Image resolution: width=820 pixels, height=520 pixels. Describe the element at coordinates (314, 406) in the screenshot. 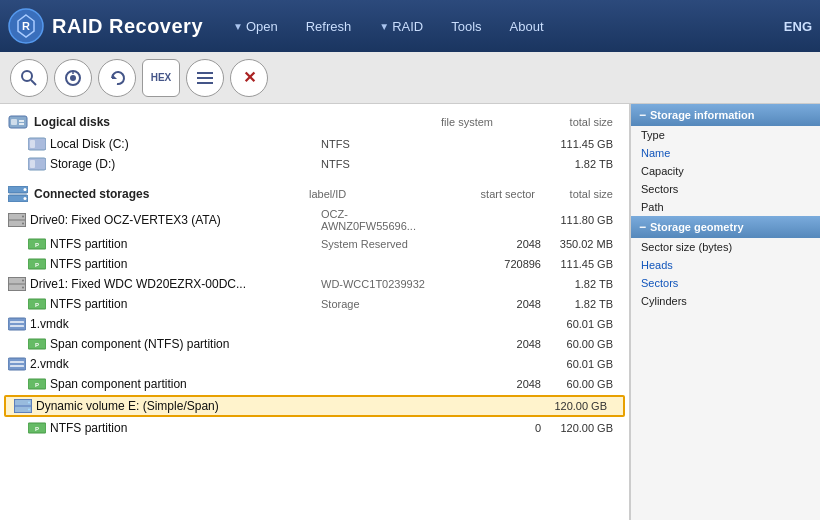

I see `list-item: Dynamic volume E: (Simple/Span) 120.00 G…` at that location.